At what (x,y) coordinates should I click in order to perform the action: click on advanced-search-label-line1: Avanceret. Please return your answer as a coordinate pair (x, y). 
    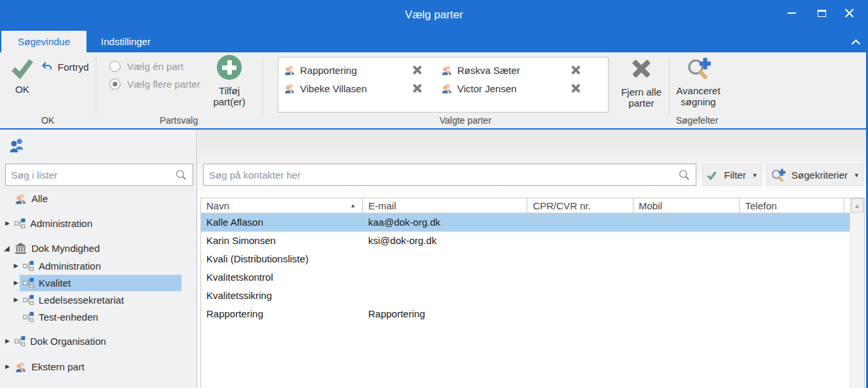
    Looking at the image, I should click on (698, 90).